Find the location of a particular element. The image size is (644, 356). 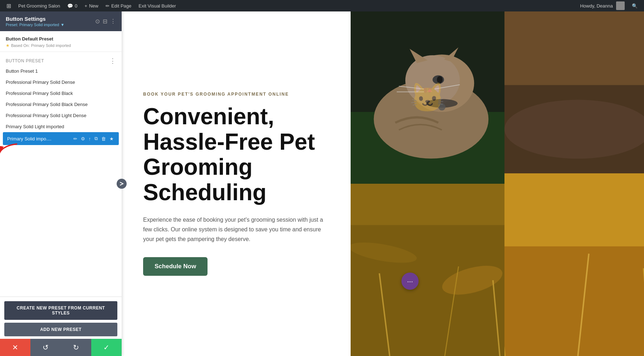

preset-list: Button Preset ⋮ Button Preset 1 Professi… is located at coordinates (61, 174).